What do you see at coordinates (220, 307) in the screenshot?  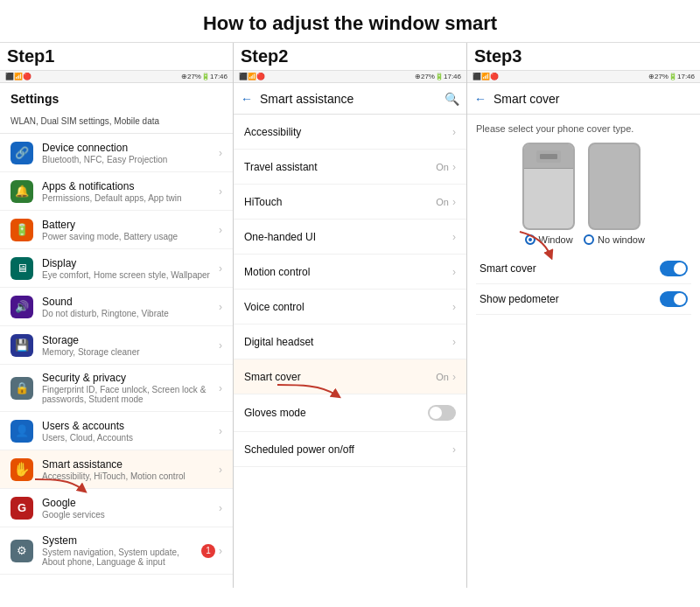 I see `sound-arrow: ›` at bounding box center [220, 307].